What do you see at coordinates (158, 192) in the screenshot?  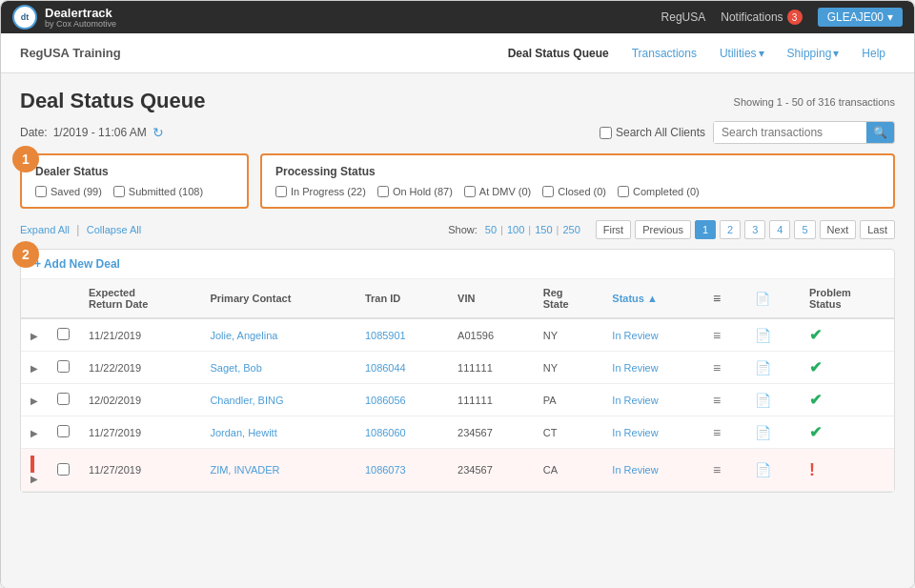 I see `filter-submitted: Submitted (108)` at bounding box center [158, 192].